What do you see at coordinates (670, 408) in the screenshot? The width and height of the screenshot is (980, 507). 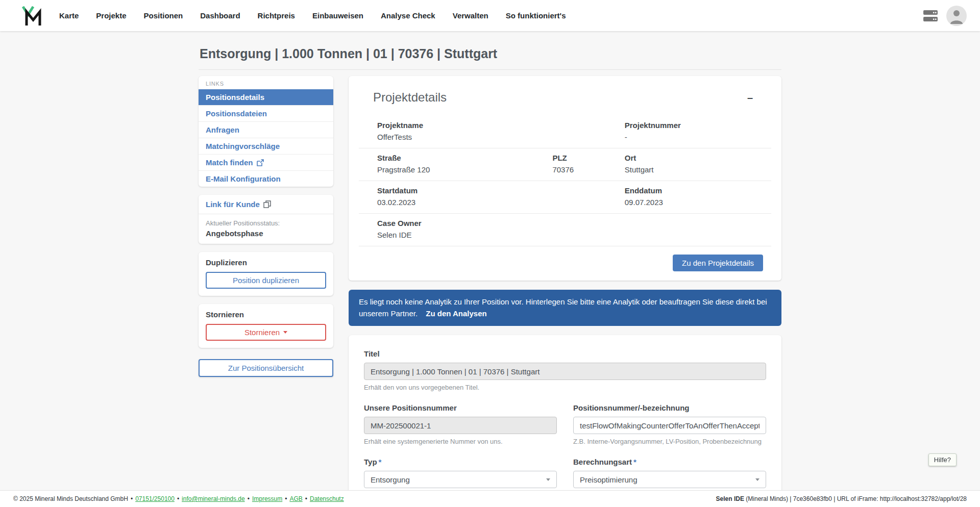 I see `positionsbezeichnung-label: Positionsnummer/-bezeichnung` at bounding box center [670, 408].